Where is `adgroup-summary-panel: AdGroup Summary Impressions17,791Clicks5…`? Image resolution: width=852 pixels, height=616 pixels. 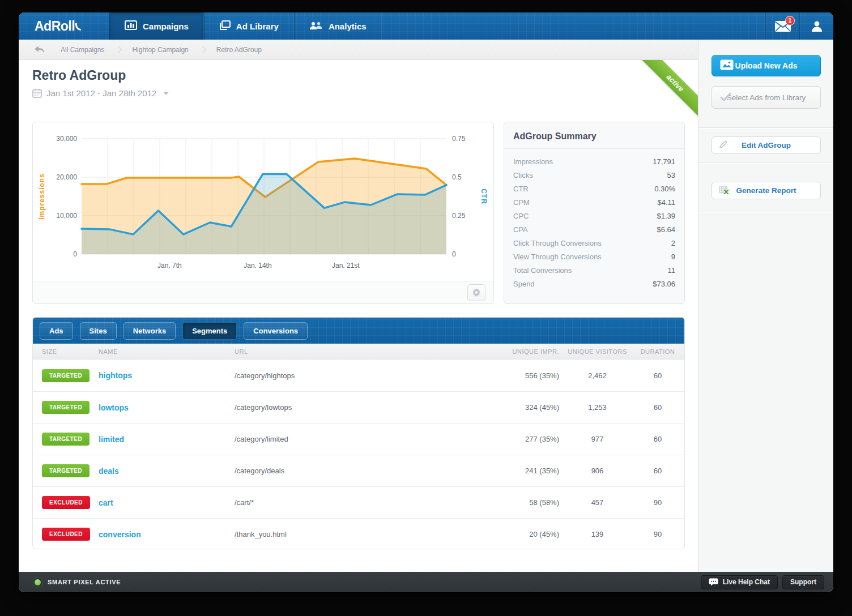 adgroup-summary-panel: AdGroup Summary Impressions17,791Clicks5… is located at coordinates (594, 213).